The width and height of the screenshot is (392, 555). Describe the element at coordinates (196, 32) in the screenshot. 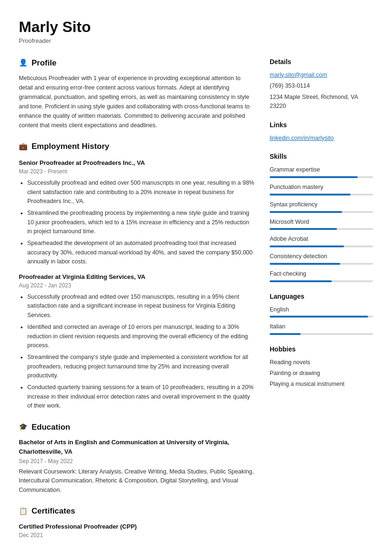

I see `resume-header: Marly Sito Proofreader` at that location.